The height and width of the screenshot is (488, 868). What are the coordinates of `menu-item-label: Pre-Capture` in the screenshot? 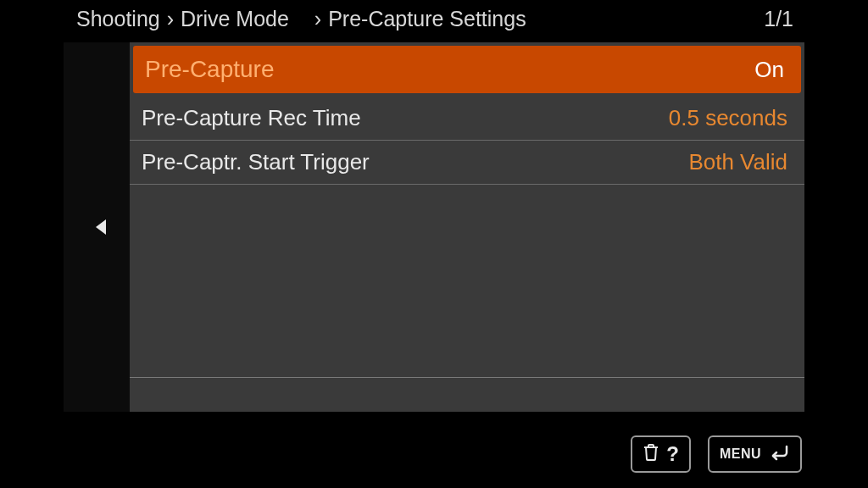 It's located at (210, 69).